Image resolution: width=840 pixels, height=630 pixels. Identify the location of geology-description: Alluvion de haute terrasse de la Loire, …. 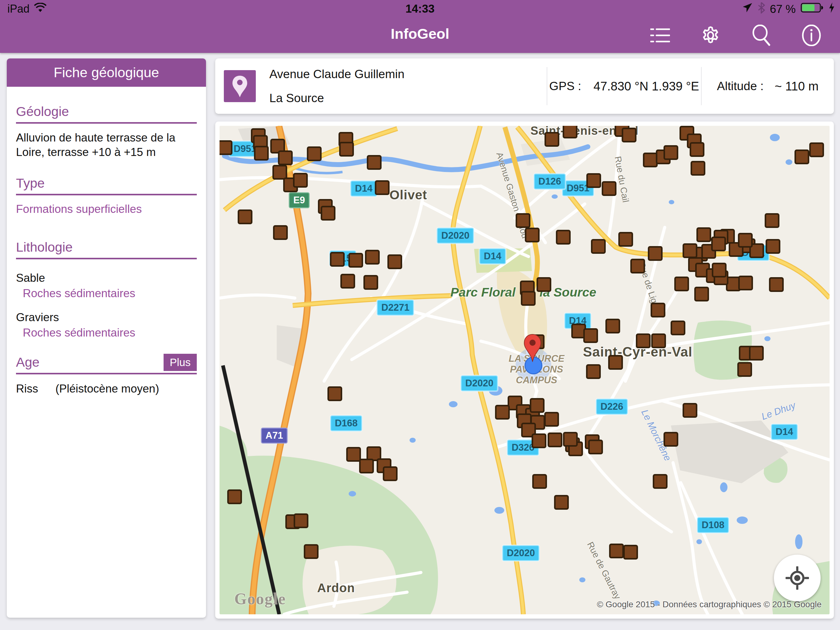
(106, 145).